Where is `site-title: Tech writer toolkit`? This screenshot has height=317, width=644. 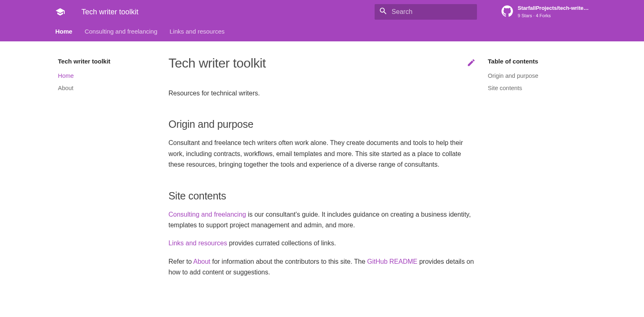 site-title: Tech writer toolkit is located at coordinates (110, 12).